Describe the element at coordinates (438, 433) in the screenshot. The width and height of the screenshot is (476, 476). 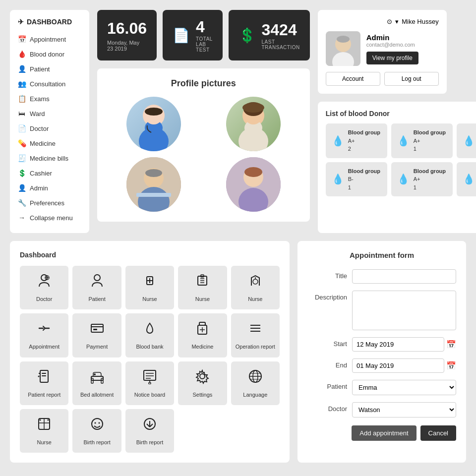
I see `cancel-button: Cancel` at that location.